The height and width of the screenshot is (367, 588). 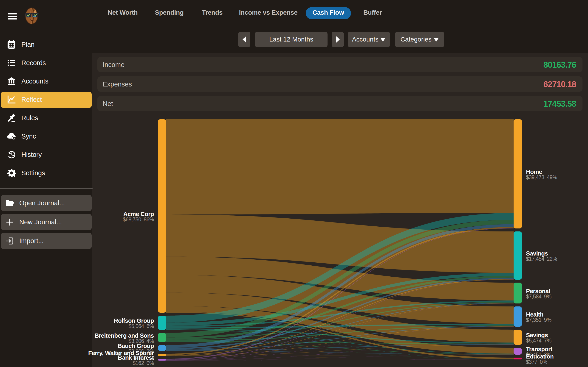 What do you see at coordinates (541, 259) in the screenshot?
I see `svg-text: $17,454 22%` at bounding box center [541, 259].